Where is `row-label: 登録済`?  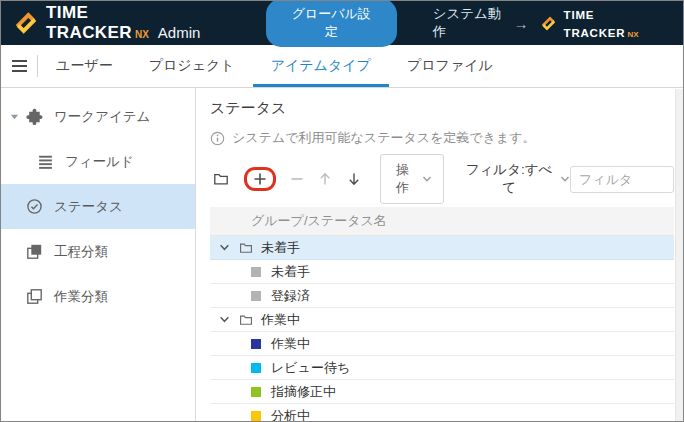 row-label: 登録済 is located at coordinates (290, 296).